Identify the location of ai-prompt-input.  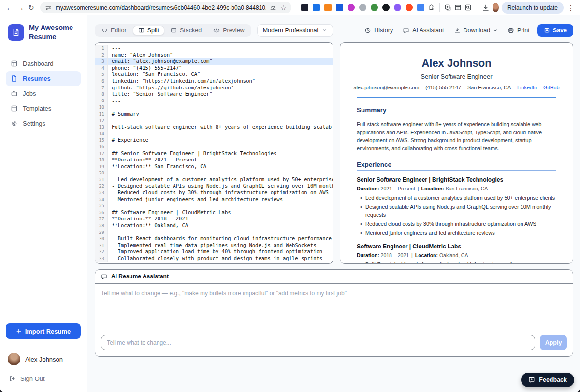
(318, 343).